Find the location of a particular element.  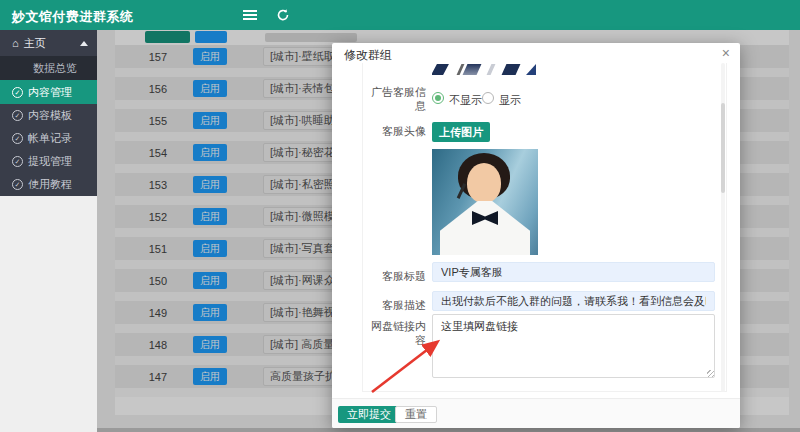

sidebar-item-data-overview: 数据总览 is located at coordinates (48, 68).